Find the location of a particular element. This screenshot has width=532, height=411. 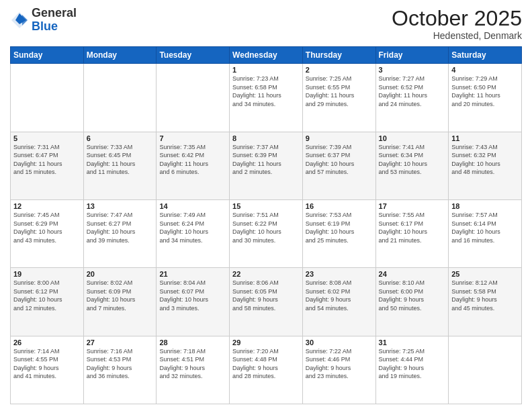

day-number: 9 is located at coordinates (339, 138).